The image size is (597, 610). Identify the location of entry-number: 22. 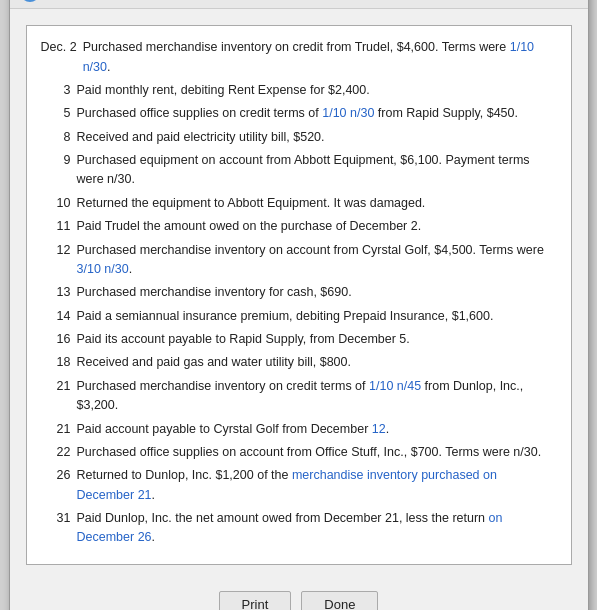
(59, 452).